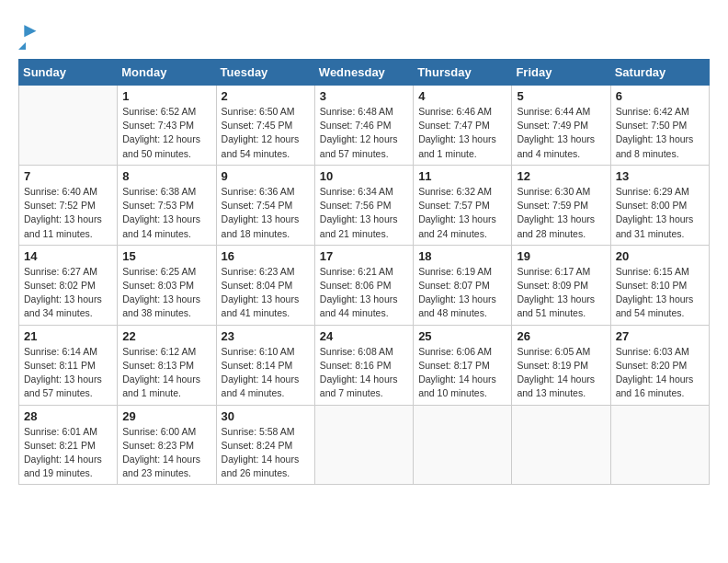 The height and width of the screenshot is (563, 728). Describe the element at coordinates (166, 132) in the screenshot. I see `day-info: Sunrise: 6:52 AM Sunset: 7:43 PM Dayligh…` at that location.